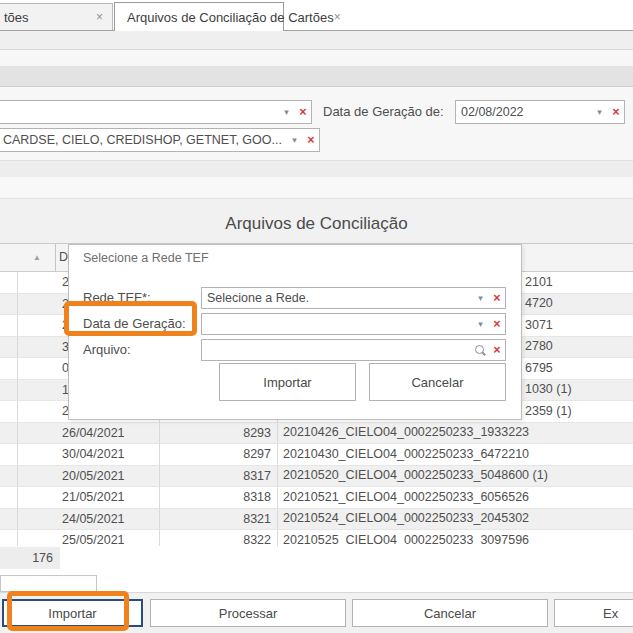 The image size is (633, 633). Describe the element at coordinates (72, 613) in the screenshot. I see `import-button: Importar` at that location.